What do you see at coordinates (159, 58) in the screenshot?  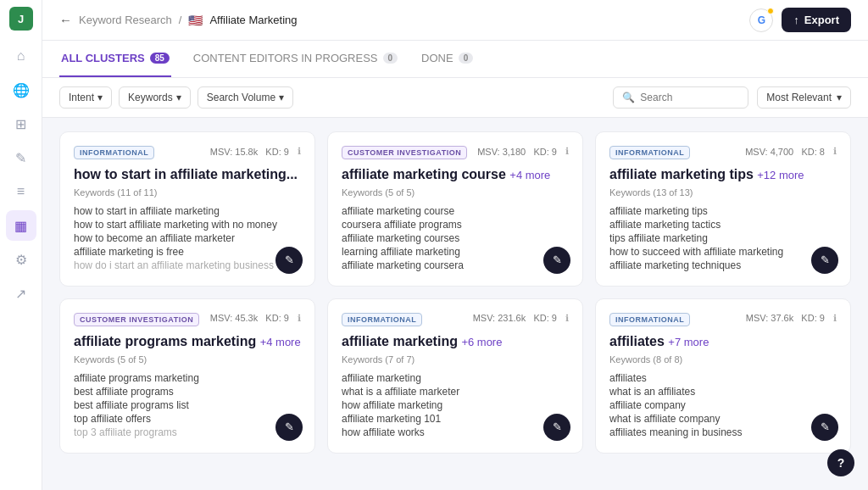 I see `tab-badge-all: 85` at bounding box center [159, 58].